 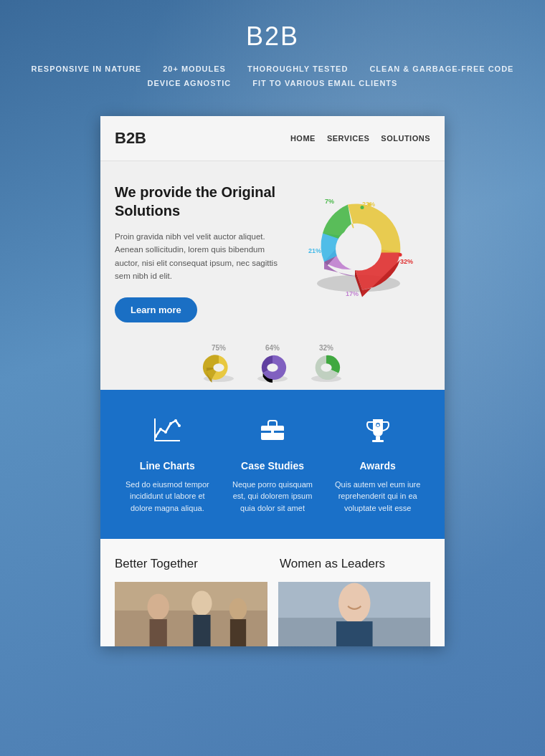 I want to click on feature-2-title: Case Studies, so click(x=272, y=466).